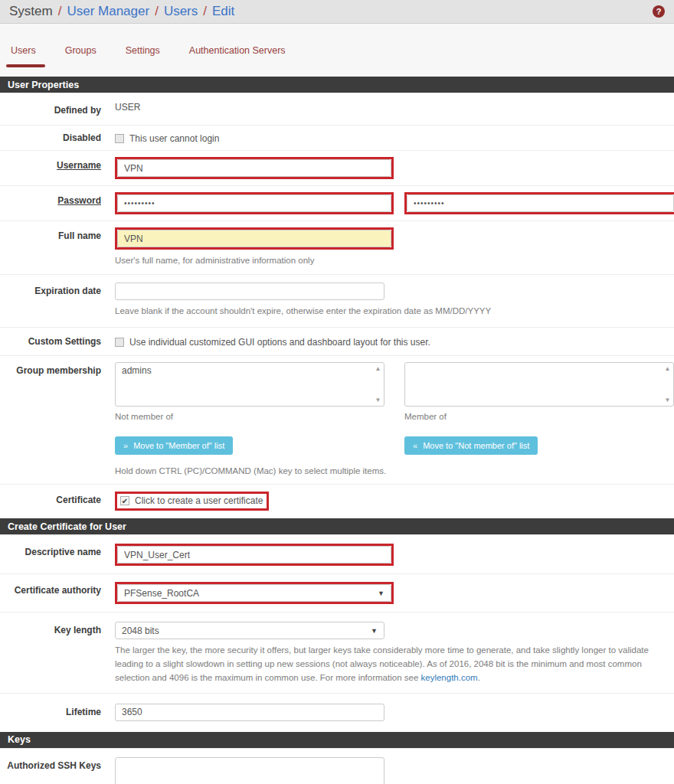  I want to click on row-full-name: Full name User's full name, for administ…, so click(337, 247).